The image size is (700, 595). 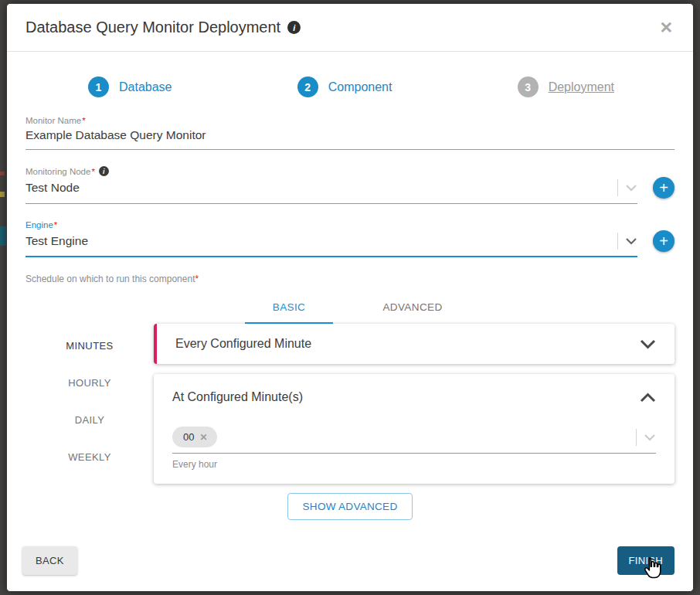 I want to click on tab-basic: BASIC, so click(x=289, y=308).